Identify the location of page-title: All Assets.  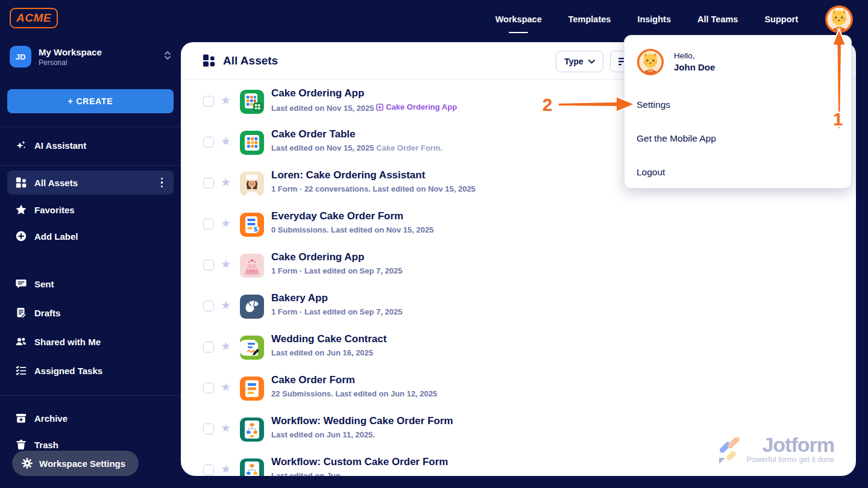
(251, 61).